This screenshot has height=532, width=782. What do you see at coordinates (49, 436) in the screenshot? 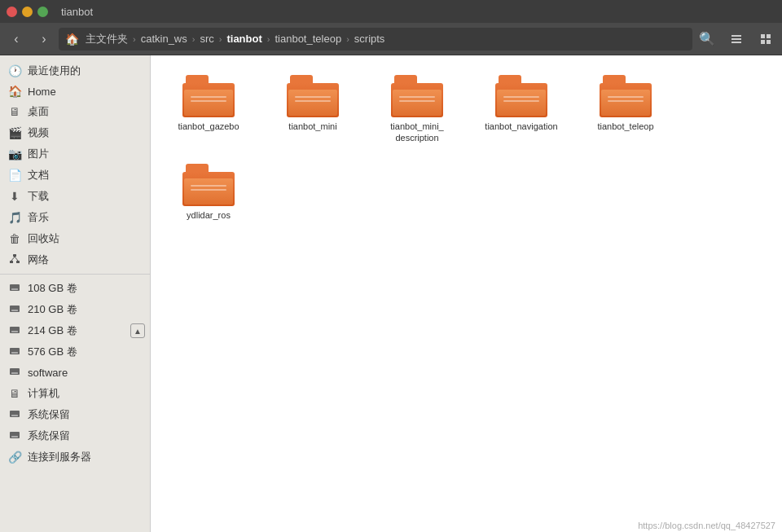
I see `sidebar-label-sysreserve2: 系统保留` at bounding box center [49, 436].